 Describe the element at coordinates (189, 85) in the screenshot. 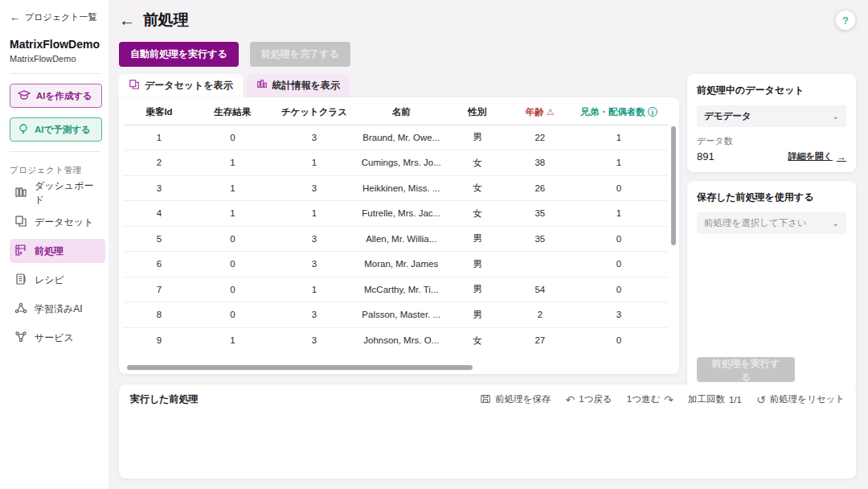

I see `tab-label: データセットを表示` at that location.